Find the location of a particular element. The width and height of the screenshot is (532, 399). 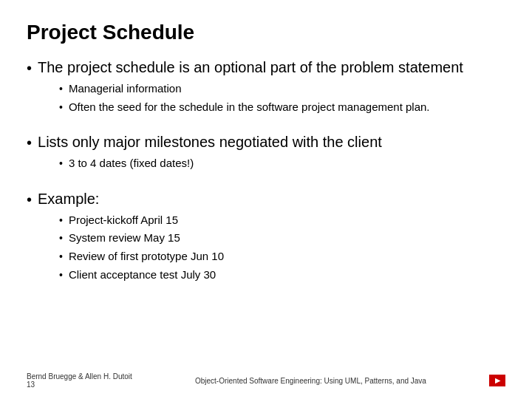

sub-text-1-1: Often the seed for the schedule in the s… is located at coordinates (250, 106).